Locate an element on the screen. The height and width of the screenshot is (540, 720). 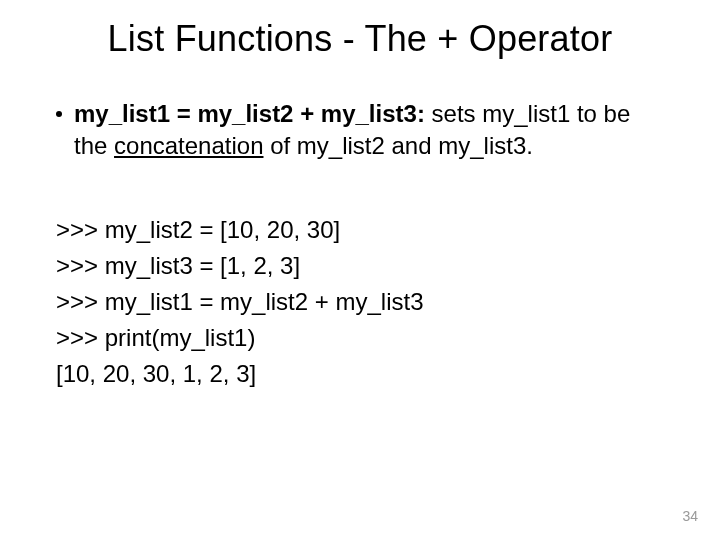
bullet-bold: my_list1 = my_list2 + my_list3: is located at coordinates (250, 114).